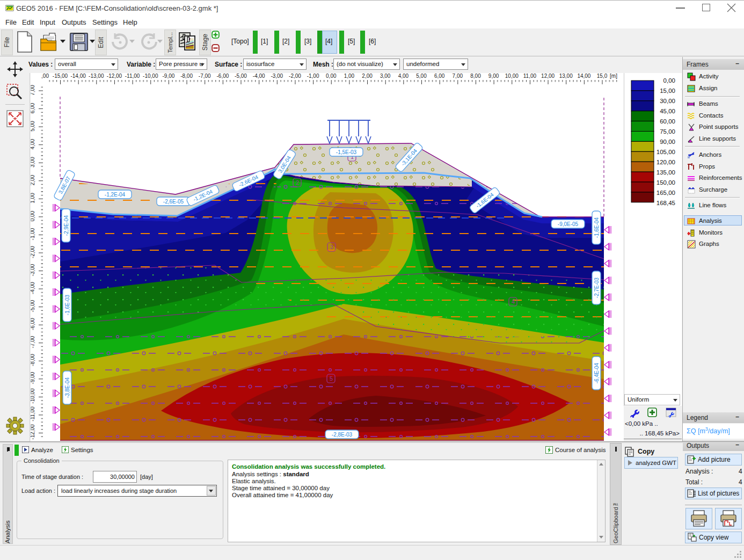  Describe the element at coordinates (597, 288) in the screenshot. I see `svg-text: -2,7E-03` at that location.